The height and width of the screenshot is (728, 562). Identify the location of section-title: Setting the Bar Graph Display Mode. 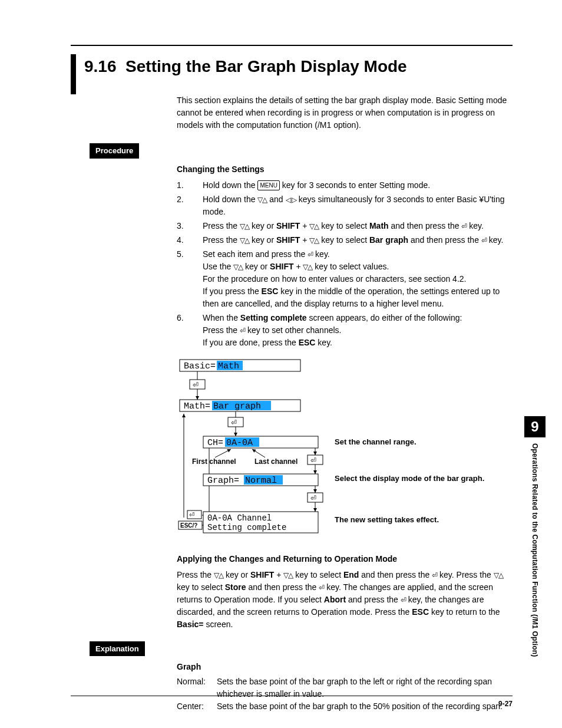
(266, 66).